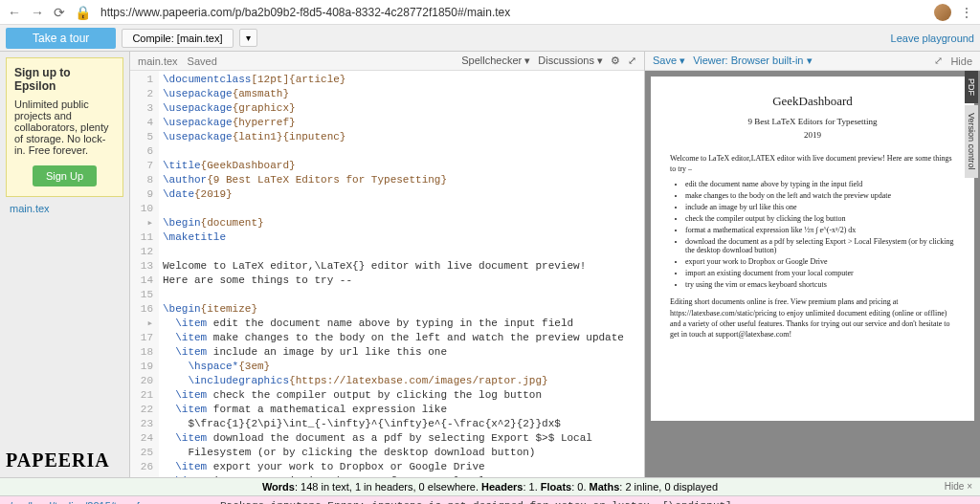  Describe the element at coordinates (513, 12) in the screenshot. I see `url-field: https://www.papeeria.com/p/ba2b09b2-f8d5…` at that location.